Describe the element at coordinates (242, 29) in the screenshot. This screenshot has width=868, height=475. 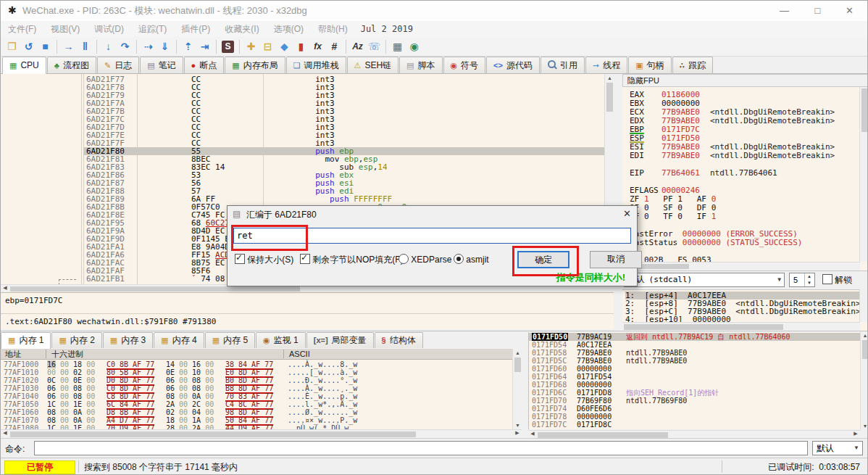
I see `menu-item: 收藏夹(I)` at that location.